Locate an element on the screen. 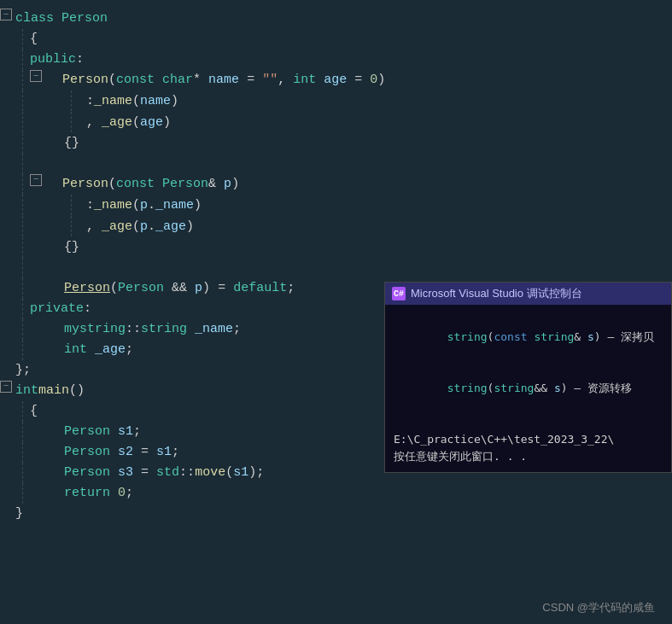 The image size is (672, 624). code-line-2: { is located at coordinates (336, 39).